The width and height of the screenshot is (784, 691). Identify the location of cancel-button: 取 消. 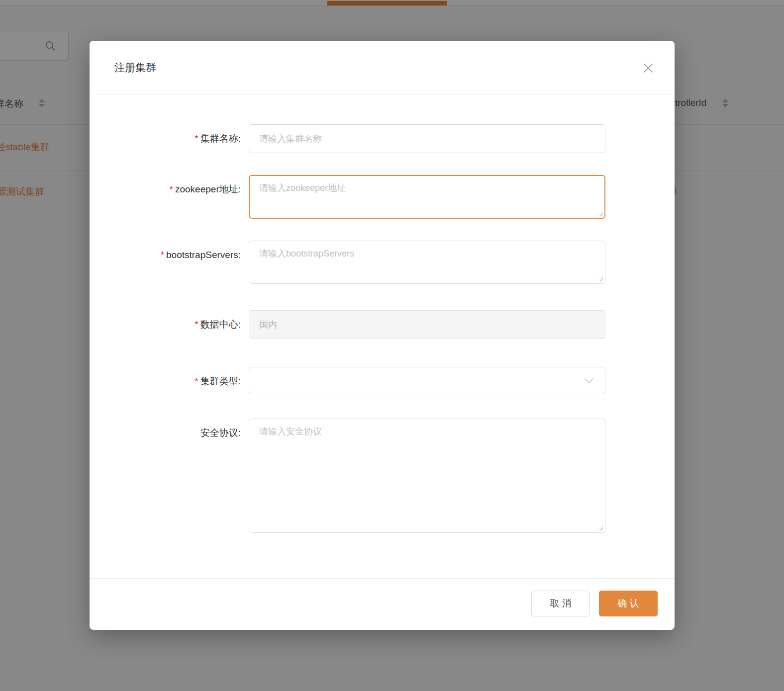
(561, 604).